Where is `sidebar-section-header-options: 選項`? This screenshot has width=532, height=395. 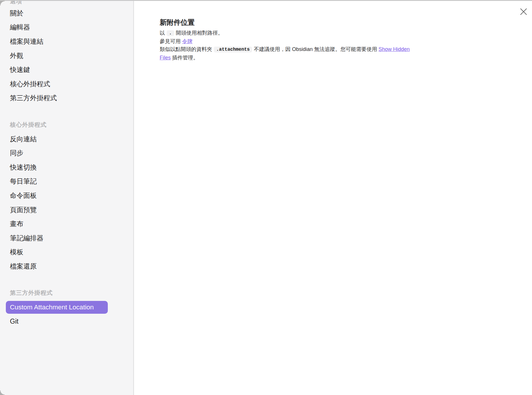
sidebar-section-header-options: 選項 is located at coordinates (66, 3).